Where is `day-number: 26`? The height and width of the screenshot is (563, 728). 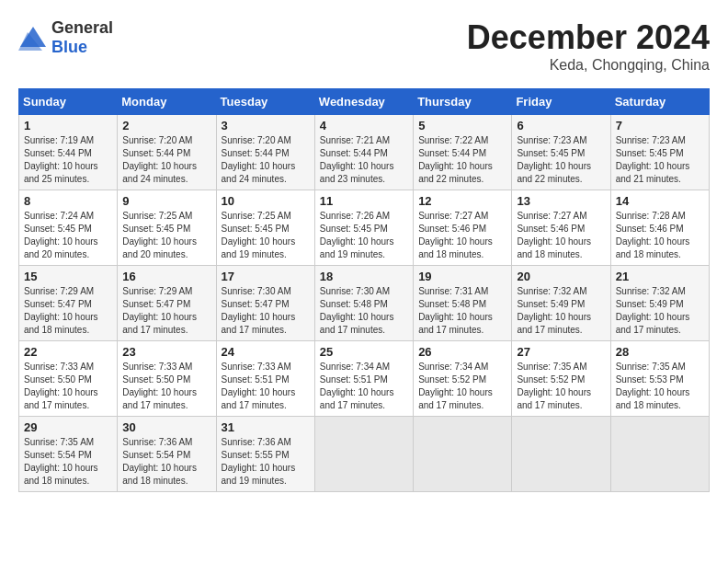
day-number: 26 is located at coordinates (462, 351).